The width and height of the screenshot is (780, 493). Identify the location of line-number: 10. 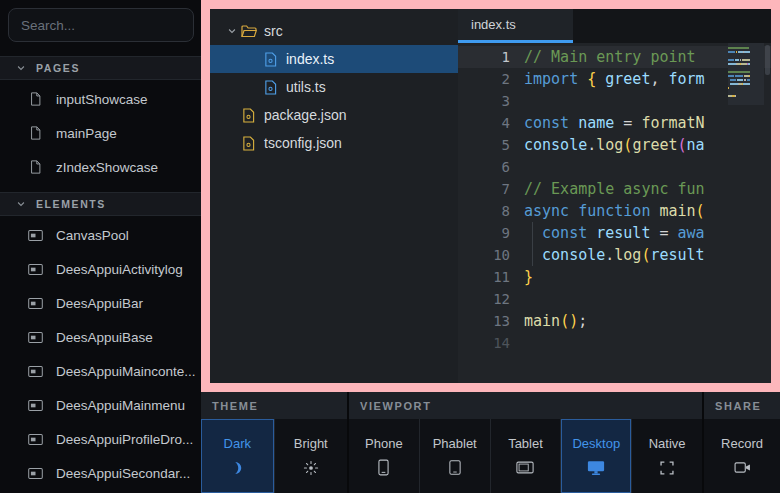
(491, 255).